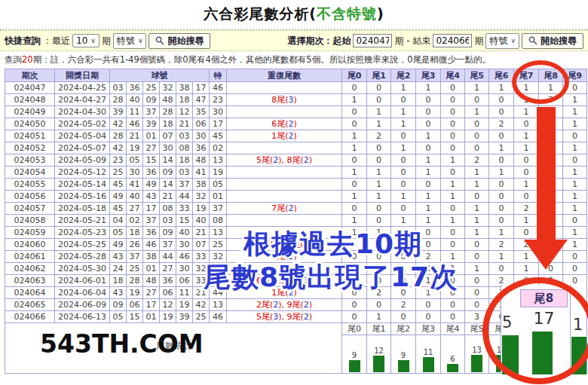 This screenshot has width=588, height=385. What do you see at coordinates (296, 112) in the screenshot?
I see `table-row: 0240492024-04-30391137281235300110010111` at bounding box center [296, 112].